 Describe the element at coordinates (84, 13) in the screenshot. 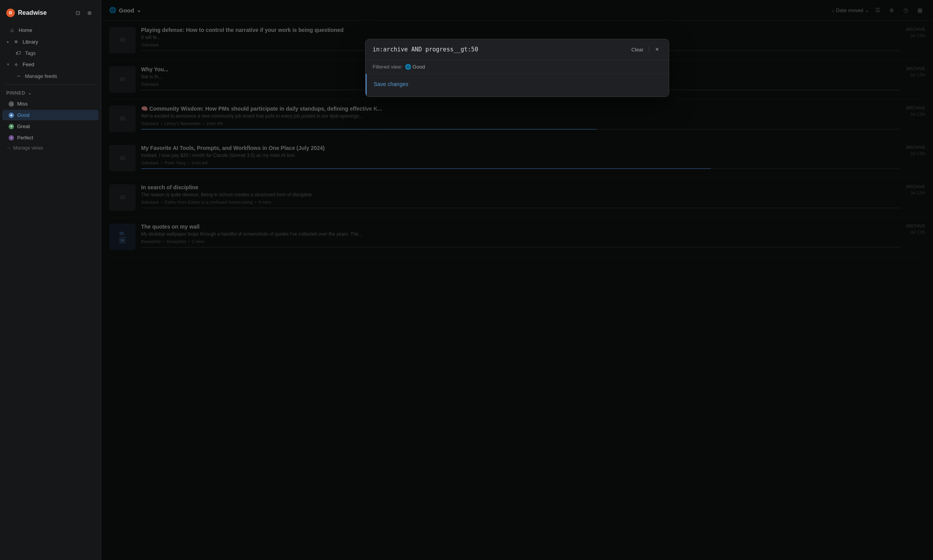

I see `sidebar-tools: ⊡ ⊕` at that location.